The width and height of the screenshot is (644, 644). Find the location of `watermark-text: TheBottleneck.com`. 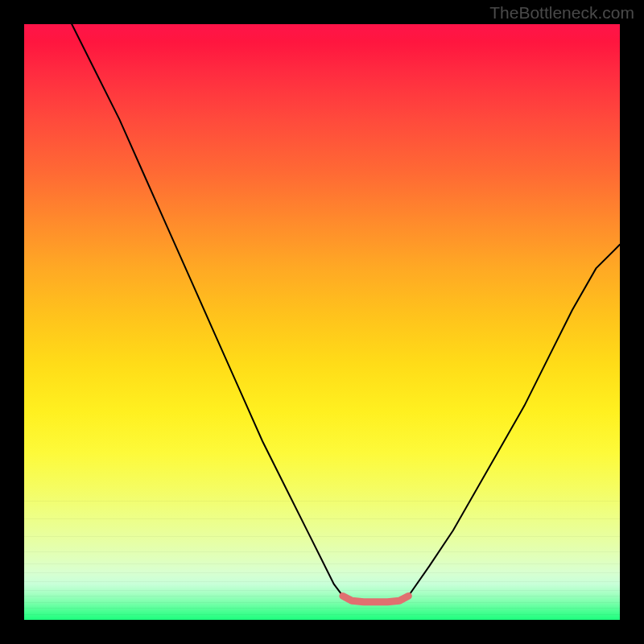

watermark-text: TheBottleneck.com is located at coordinates (562, 13).